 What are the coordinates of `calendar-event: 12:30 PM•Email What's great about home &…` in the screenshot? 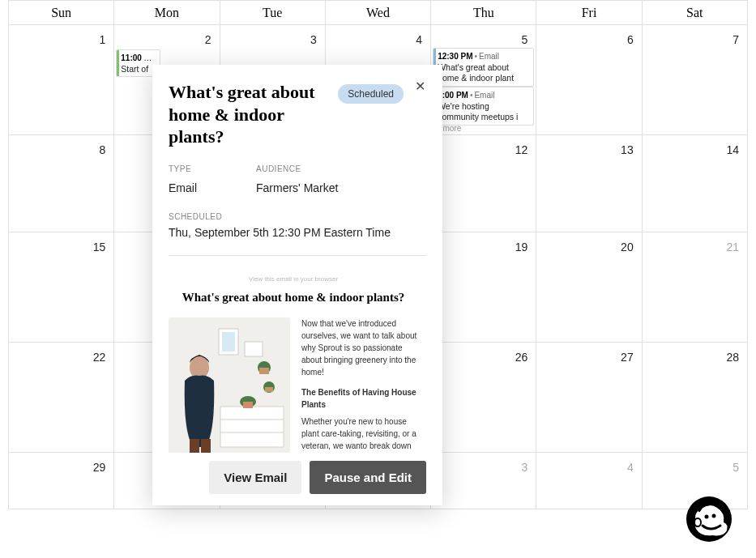 It's located at (483, 67).